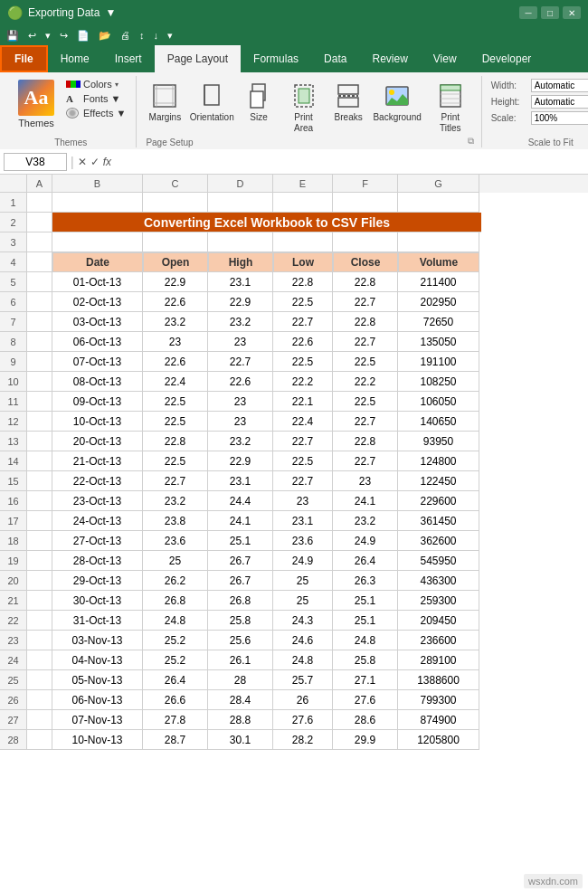 The image size is (588, 892). Describe the element at coordinates (365, 481) in the screenshot. I see `cell-close-15: 23` at that location.